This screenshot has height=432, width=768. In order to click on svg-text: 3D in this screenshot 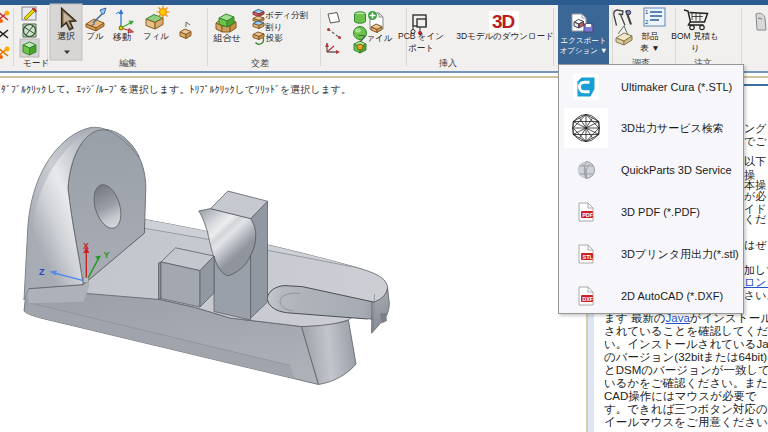, I will do `click(504, 22)`.